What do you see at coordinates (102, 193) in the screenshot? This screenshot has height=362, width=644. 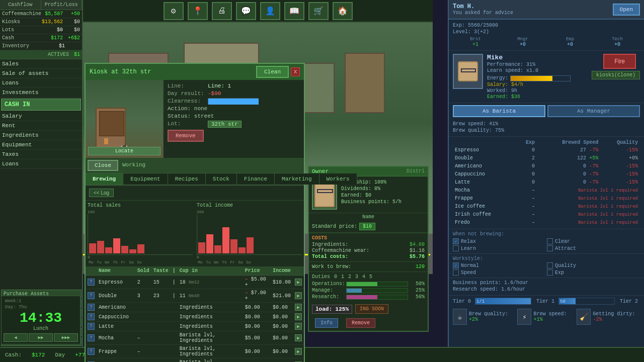 I see `log-button: << Log` at bounding box center [102, 193].